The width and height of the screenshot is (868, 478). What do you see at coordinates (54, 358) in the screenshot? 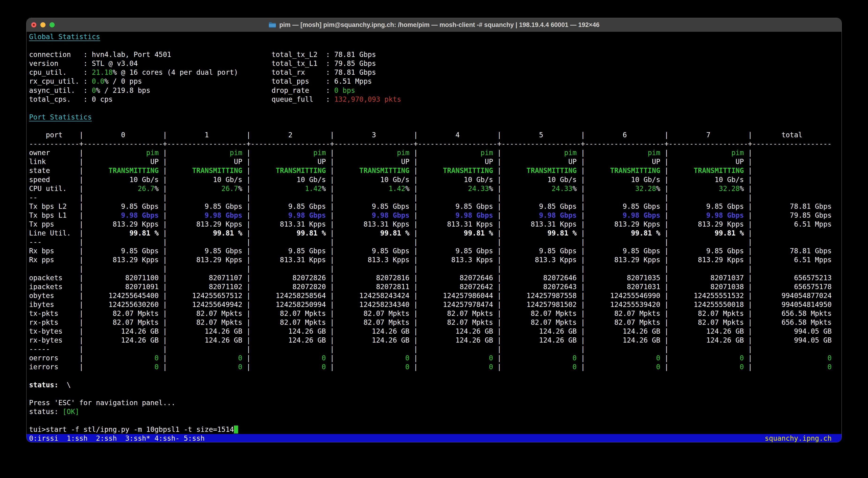
I see `row-label: oerrors` at bounding box center [54, 358].